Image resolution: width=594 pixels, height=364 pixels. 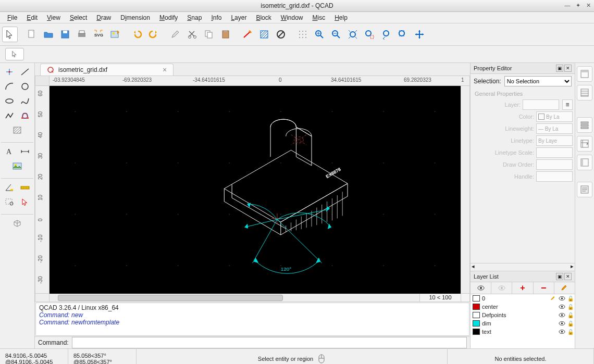 What do you see at coordinates (541, 105) in the screenshot?
I see `layer-field` at bounding box center [541, 105].